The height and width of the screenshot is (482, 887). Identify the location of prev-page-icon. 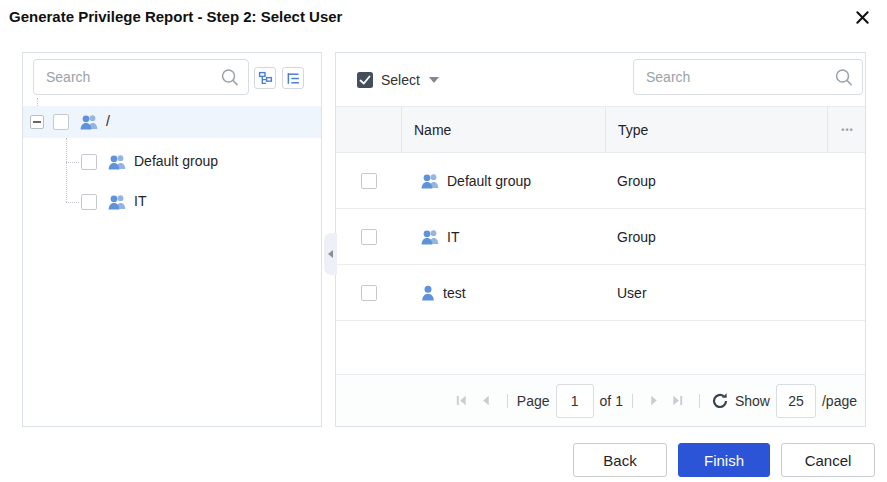
(486, 400).